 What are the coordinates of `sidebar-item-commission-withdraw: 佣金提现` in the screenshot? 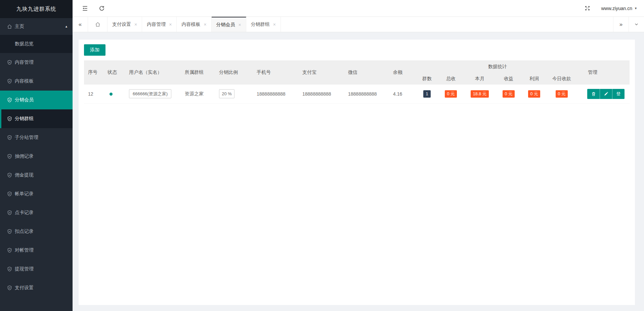 It's located at (36, 175).